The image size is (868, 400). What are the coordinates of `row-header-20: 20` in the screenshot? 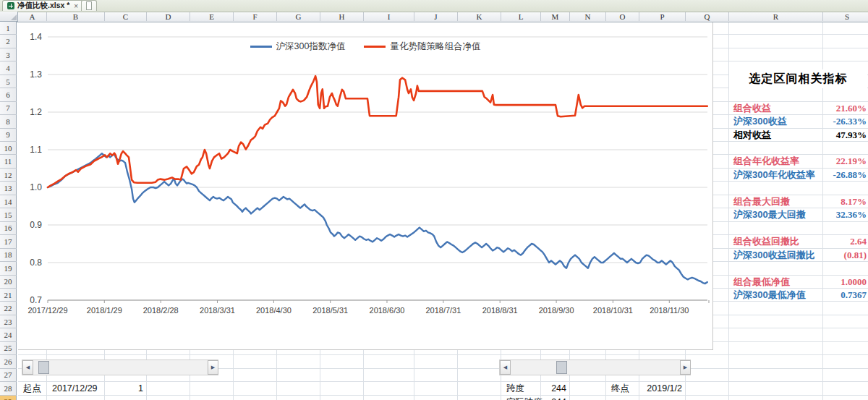 It's located at (9, 282).